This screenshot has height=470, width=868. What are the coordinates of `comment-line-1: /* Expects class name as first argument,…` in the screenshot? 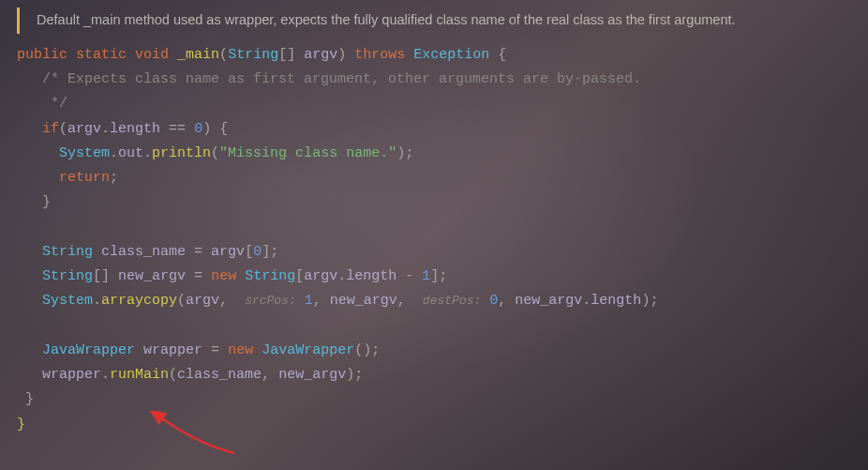 It's located at (442, 80).